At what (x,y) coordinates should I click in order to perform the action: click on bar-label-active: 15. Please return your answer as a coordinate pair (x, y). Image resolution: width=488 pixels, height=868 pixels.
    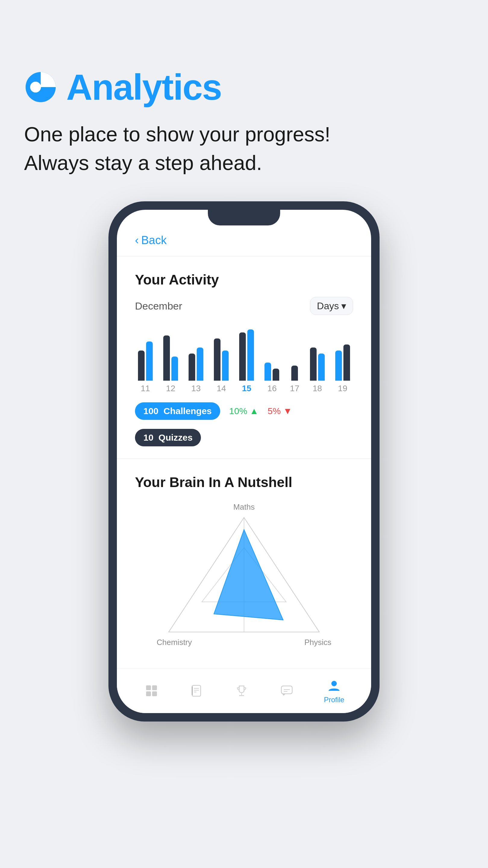
    Looking at the image, I should click on (247, 389).